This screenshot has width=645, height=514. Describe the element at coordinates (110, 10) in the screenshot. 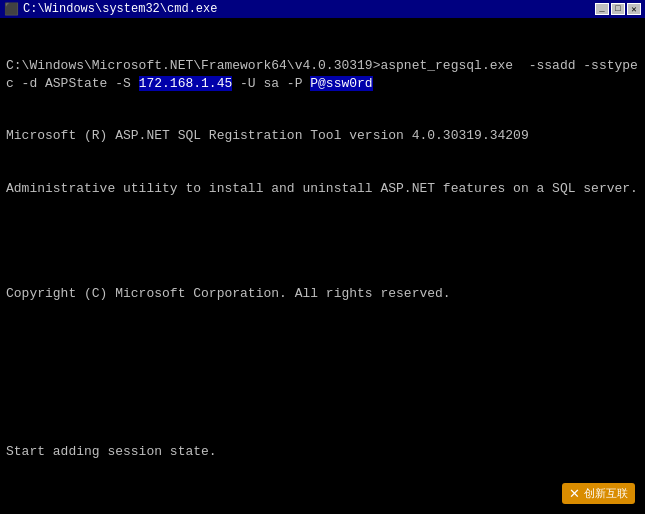

I see `title-bar-left: ⬛ C:\Windows\system32\cmd.exe` at that location.